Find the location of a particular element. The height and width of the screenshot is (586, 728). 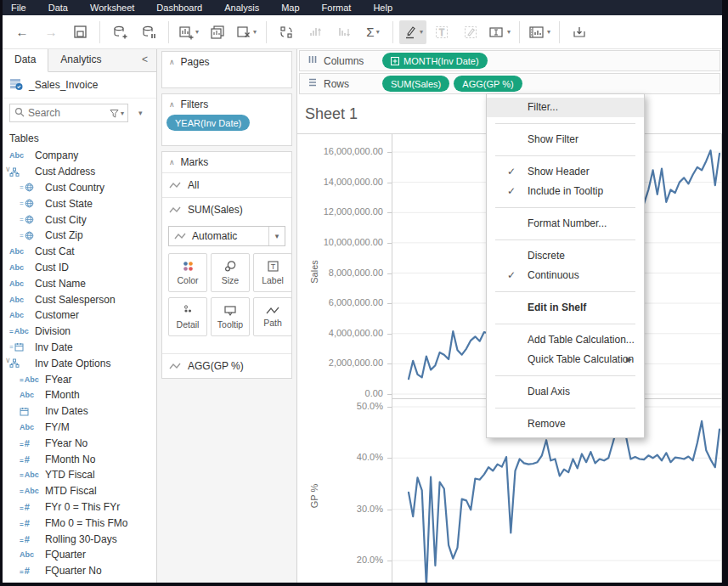

search-box: ▾ is located at coordinates (69, 113).